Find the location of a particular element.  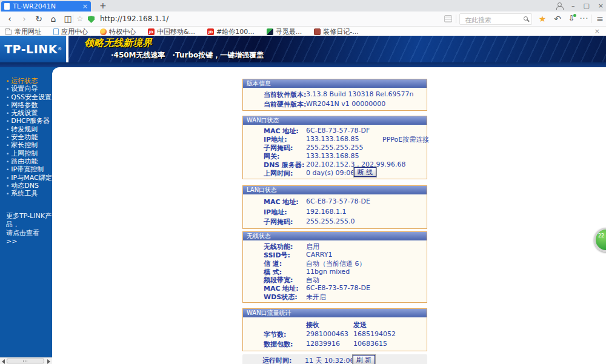

info-row: 上网时间:0 day(s) 09:06:45断 线 is located at coordinates (335, 173).